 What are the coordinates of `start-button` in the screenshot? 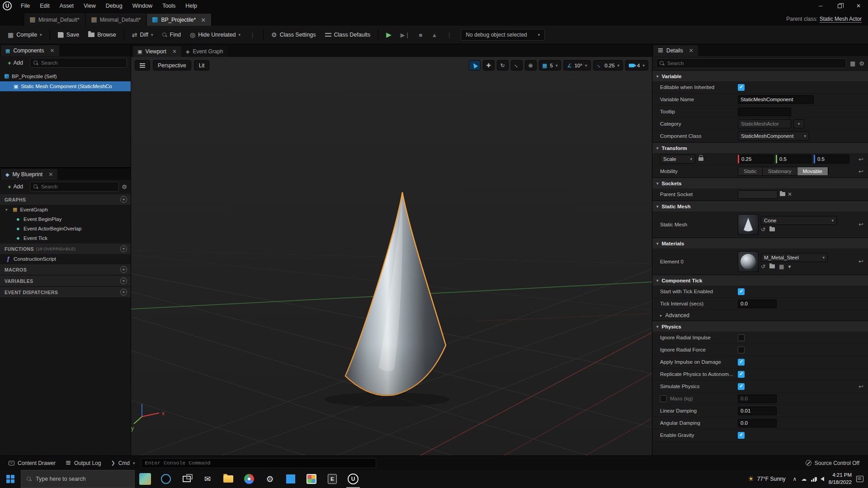 It's located at (10, 479).